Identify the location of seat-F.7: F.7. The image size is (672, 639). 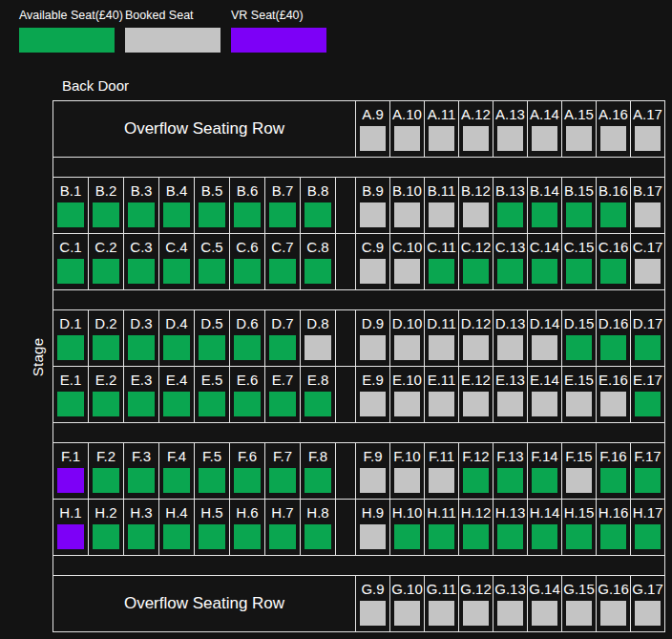
(283, 472).